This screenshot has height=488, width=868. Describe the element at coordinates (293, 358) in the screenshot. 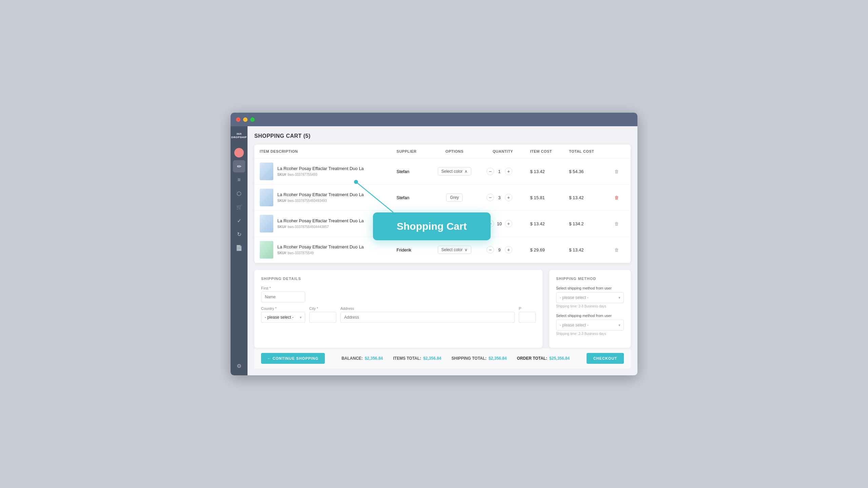

I see `continue-shopping-btn: ← CONTINUE SHOPPING` at that location.